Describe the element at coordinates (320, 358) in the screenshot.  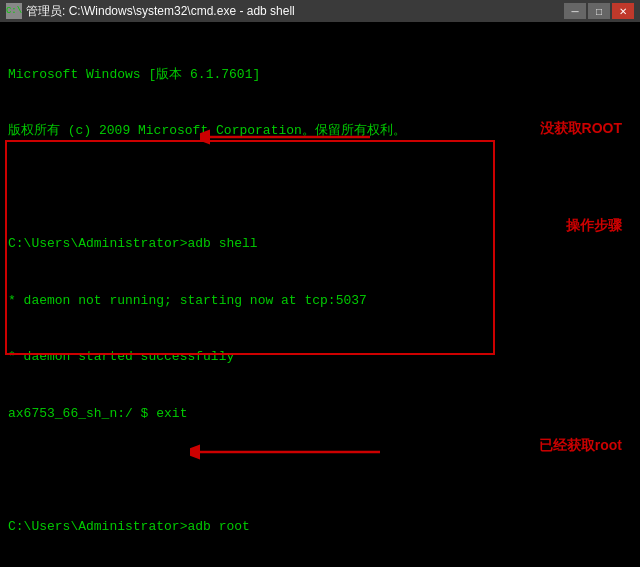
I see `line-6: * daemon started successfully` at that location.